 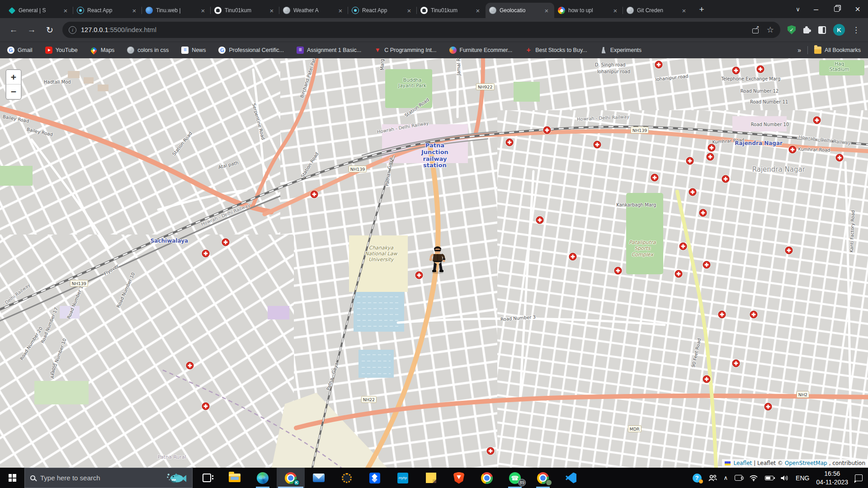 What do you see at coordinates (487, 478) in the screenshot?
I see `taskbar-chrome-icon` at bounding box center [487, 478].